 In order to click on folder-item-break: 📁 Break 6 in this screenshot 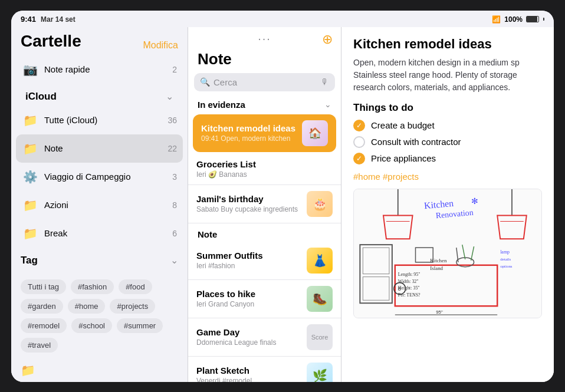, I will do `click(99, 233)`.